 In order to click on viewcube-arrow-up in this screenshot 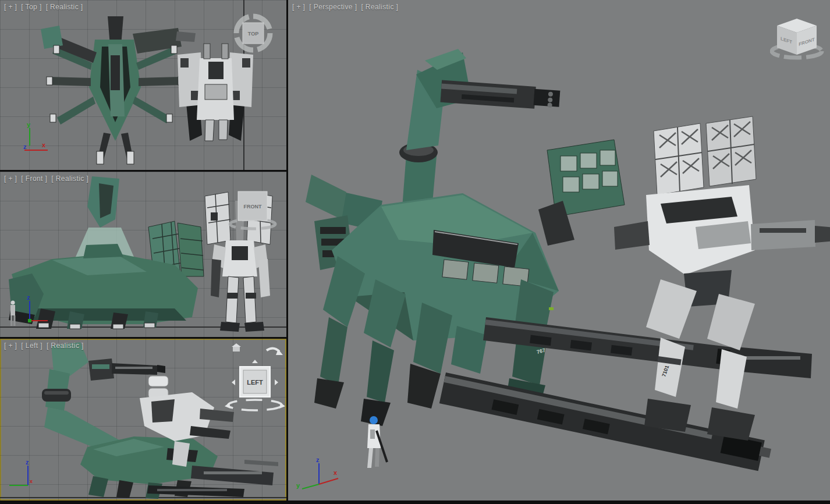, I will do `click(255, 361)`.